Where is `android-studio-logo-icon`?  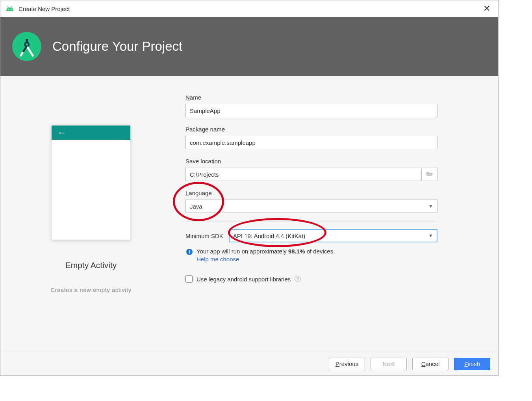 android-studio-logo-icon is located at coordinates (27, 46).